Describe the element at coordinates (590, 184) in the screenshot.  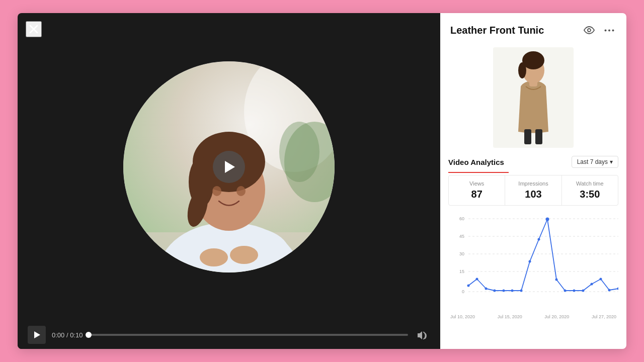
I see `watch-time-label: Watch time` at that location.